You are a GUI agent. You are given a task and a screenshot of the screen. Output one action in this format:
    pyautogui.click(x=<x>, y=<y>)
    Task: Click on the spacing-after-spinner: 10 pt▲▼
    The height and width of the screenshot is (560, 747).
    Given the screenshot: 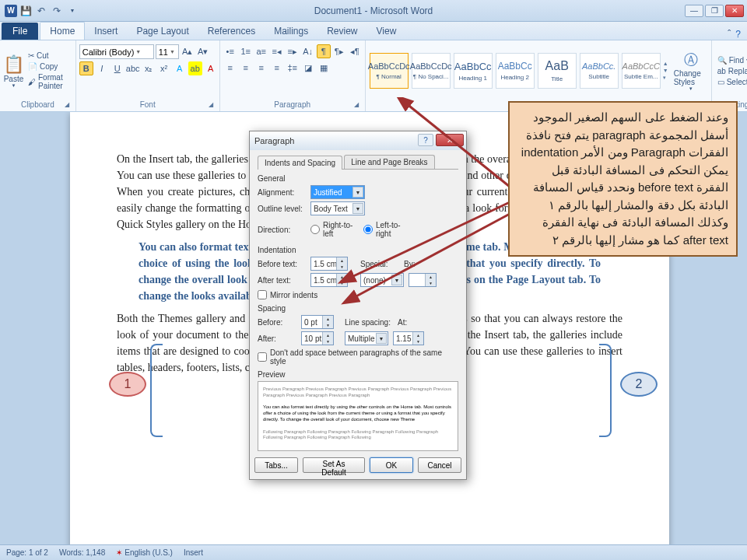 What is the action you would take?
    pyautogui.click(x=317, y=338)
    